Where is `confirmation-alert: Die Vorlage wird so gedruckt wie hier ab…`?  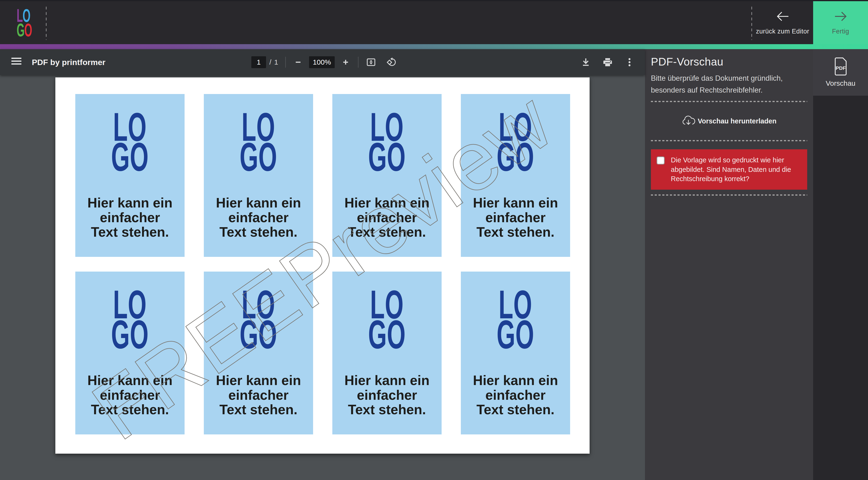
confirmation-alert: Die Vorlage wird so gedruckt wie hier ab… is located at coordinates (729, 169).